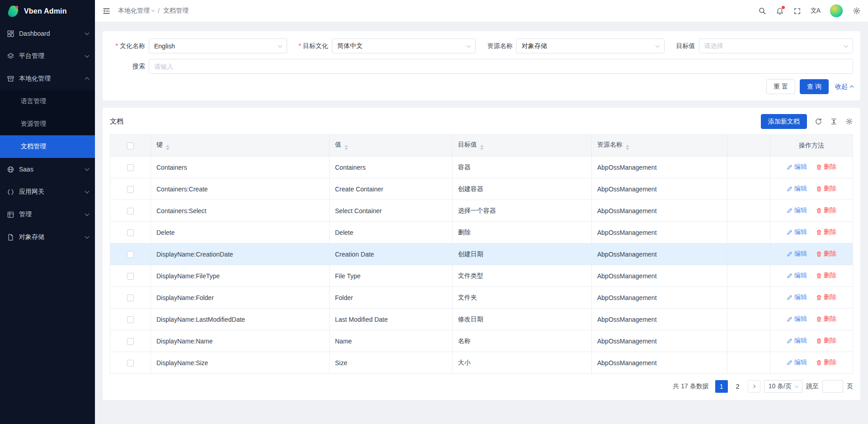 The image size is (868, 424). Describe the element at coordinates (857, 11) in the screenshot. I see `settings-gear-icon` at that location.